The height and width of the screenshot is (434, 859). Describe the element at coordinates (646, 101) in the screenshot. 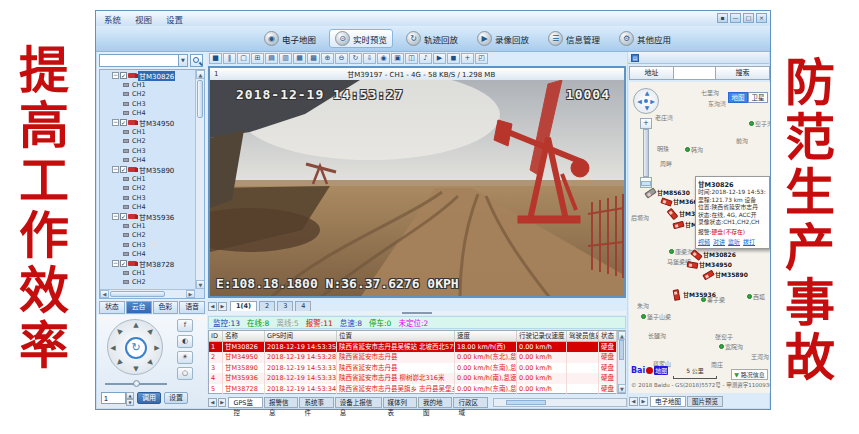

I see `pan-center-icon` at that location.